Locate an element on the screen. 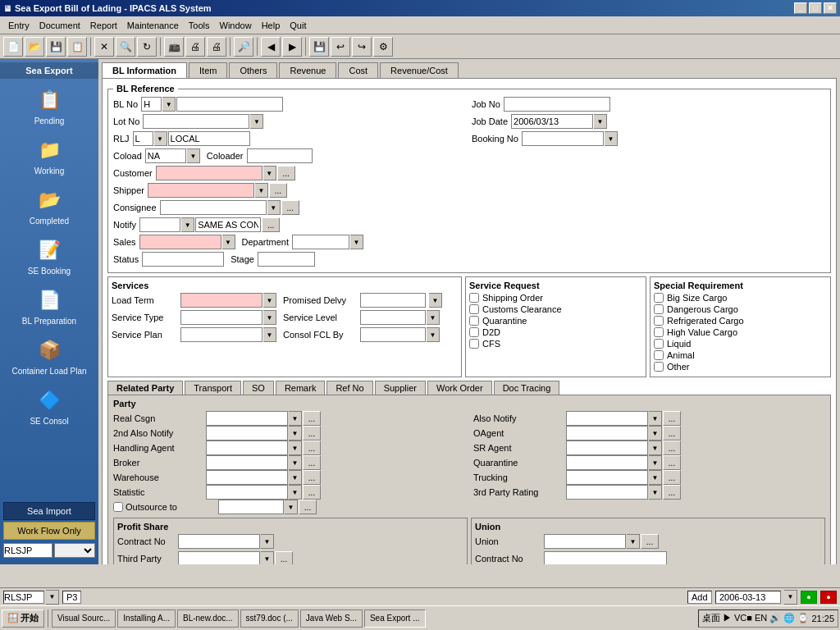 This screenshot has height=630, width=840. taskbar-java-web: Java Web S... is located at coordinates (331, 619).